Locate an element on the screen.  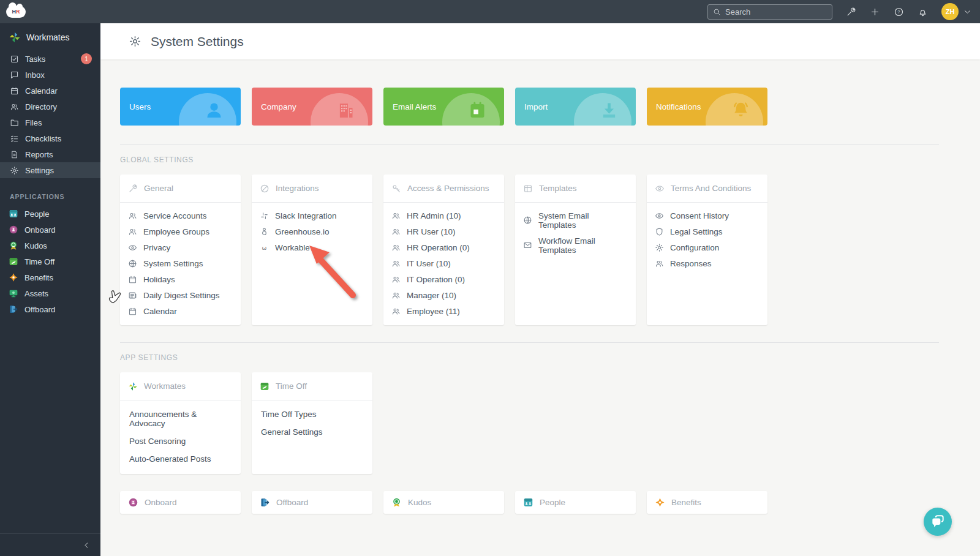
link-workable: ω Workable is located at coordinates (312, 247).